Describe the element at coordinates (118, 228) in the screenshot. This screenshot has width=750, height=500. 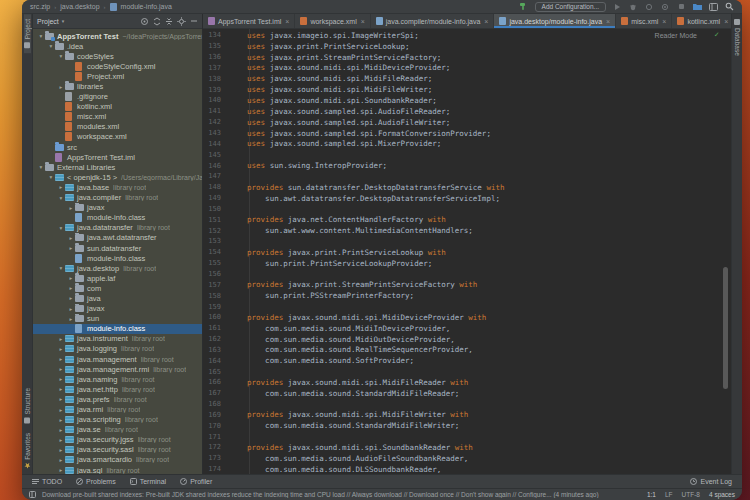
I see `tree-row: ▾java.datatransferlibrary root` at that location.